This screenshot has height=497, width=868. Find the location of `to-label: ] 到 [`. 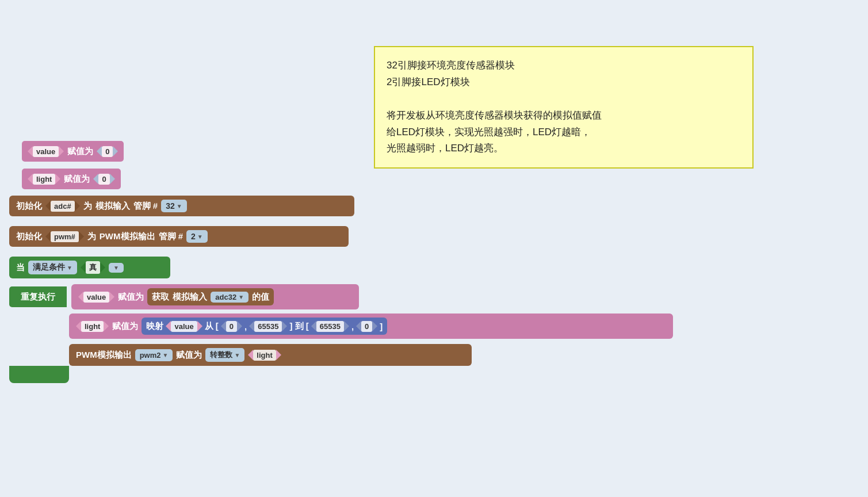

to-label: ] 到 [ is located at coordinates (299, 327).